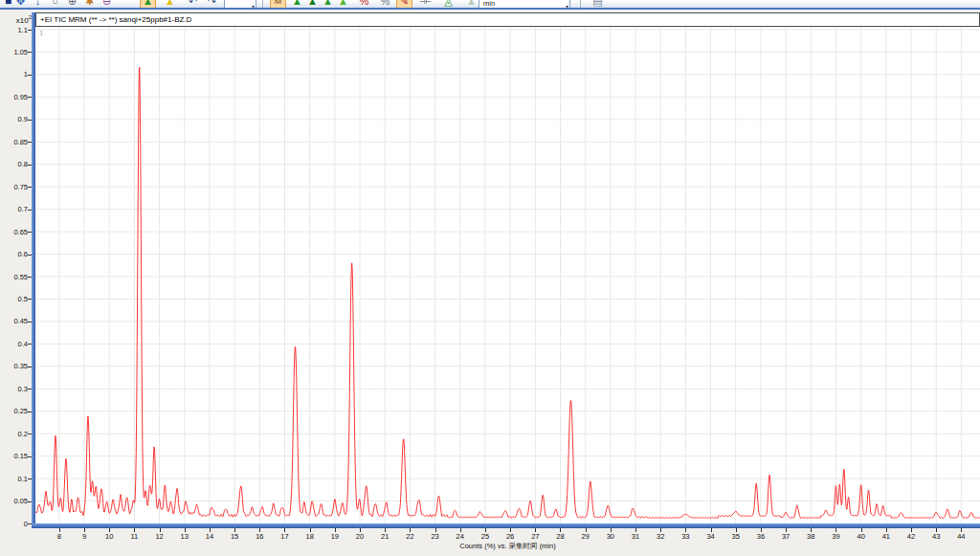  I want to click on zoom-history-dropdown: ▾, so click(240, 5).